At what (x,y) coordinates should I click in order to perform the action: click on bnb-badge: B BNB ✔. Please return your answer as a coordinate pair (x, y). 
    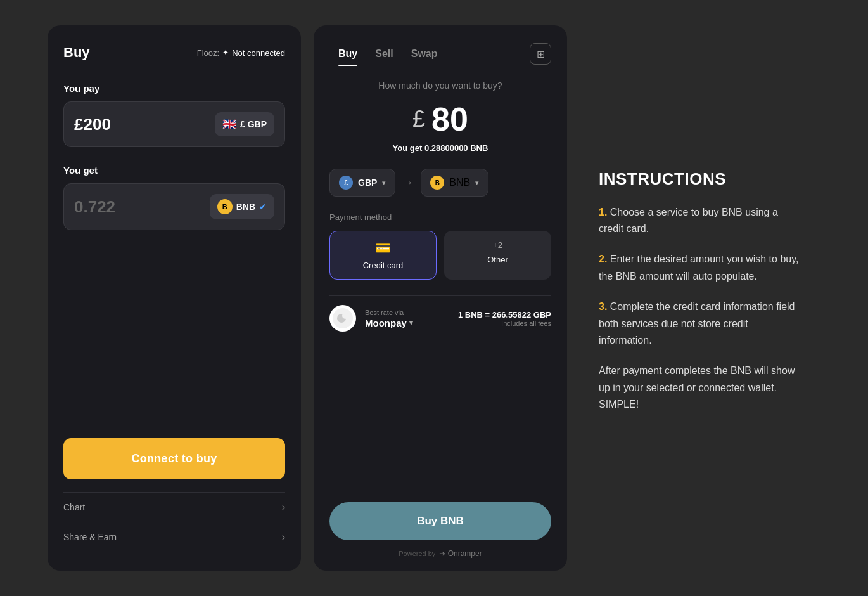
    Looking at the image, I should click on (242, 207).